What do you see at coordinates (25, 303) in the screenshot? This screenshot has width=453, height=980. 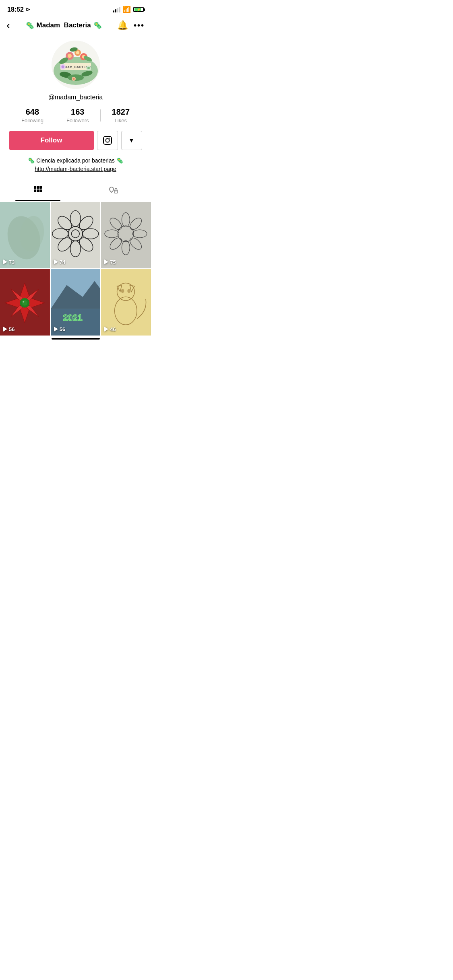 I see `video-thumb-4: 56` at bounding box center [25, 303].